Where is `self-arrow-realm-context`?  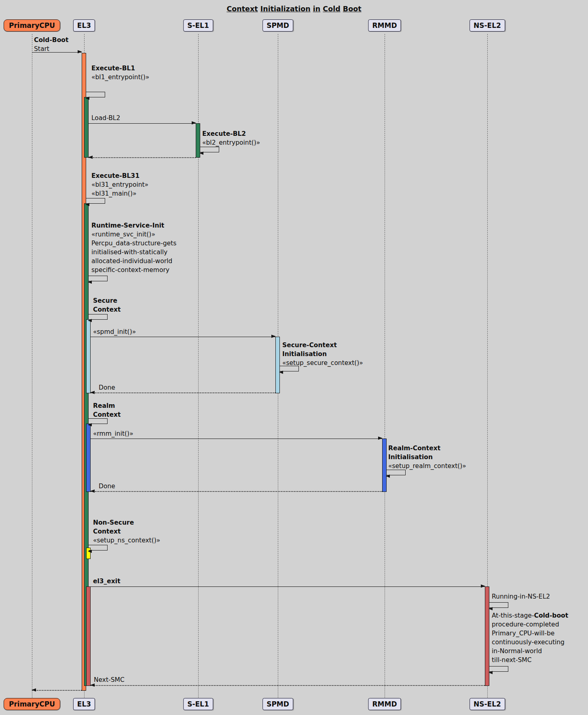
self-arrow-realm-context is located at coordinates (98, 421).